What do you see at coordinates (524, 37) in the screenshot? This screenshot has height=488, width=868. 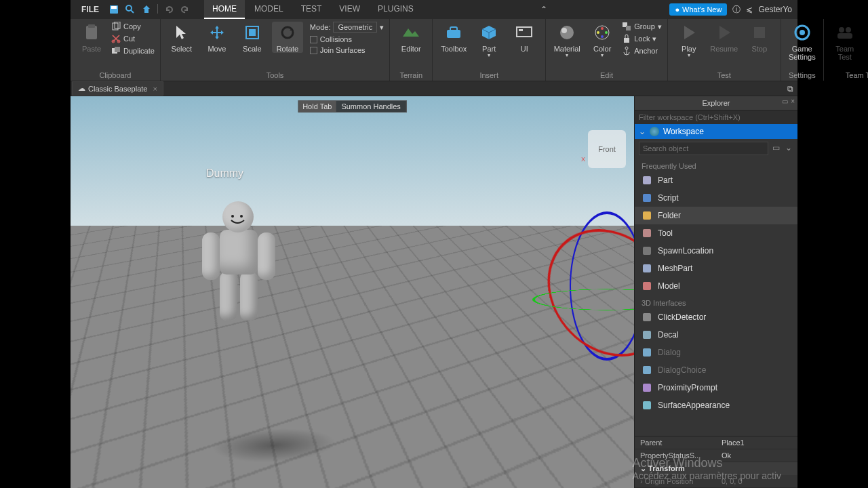 I see `ui-button: UI` at bounding box center [524, 37].